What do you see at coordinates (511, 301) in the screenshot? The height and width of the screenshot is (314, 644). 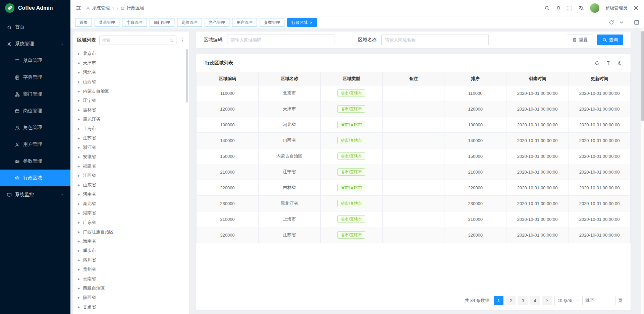 I see `page-button: 2` at bounding box center [511, 301].